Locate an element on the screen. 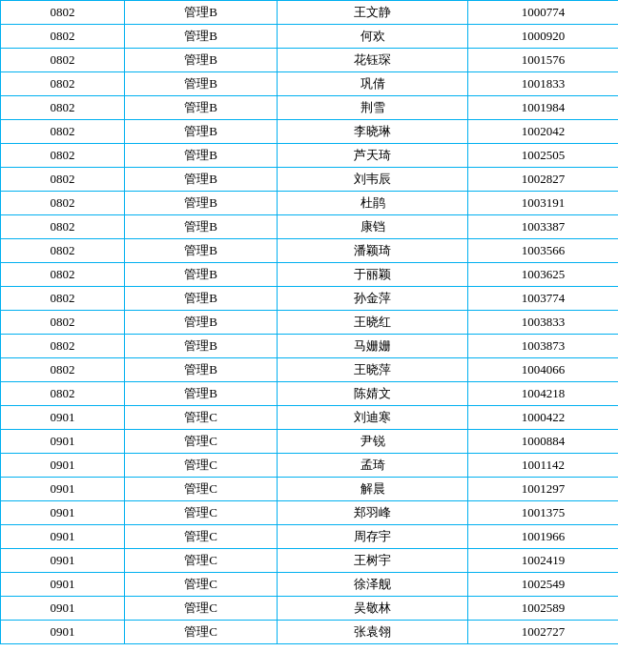 This screenshot has width=618, height=672. table-cell: 1000920 is located at coordinates (544, 36).